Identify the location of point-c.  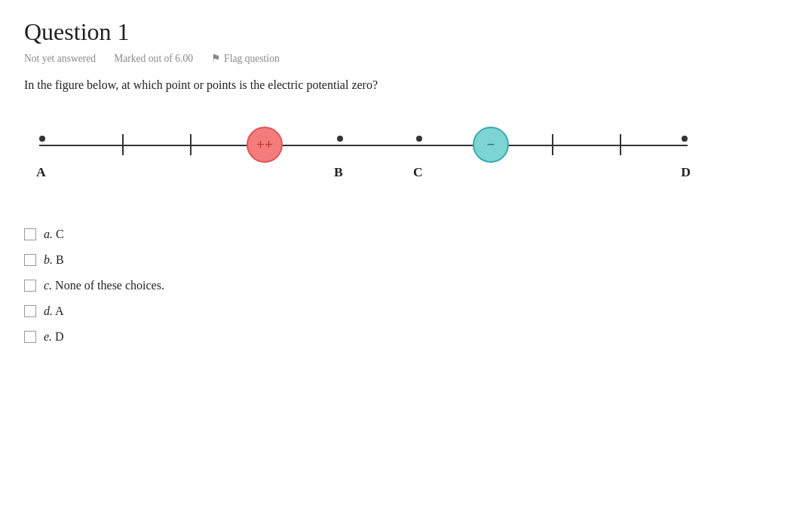
(419, 139).